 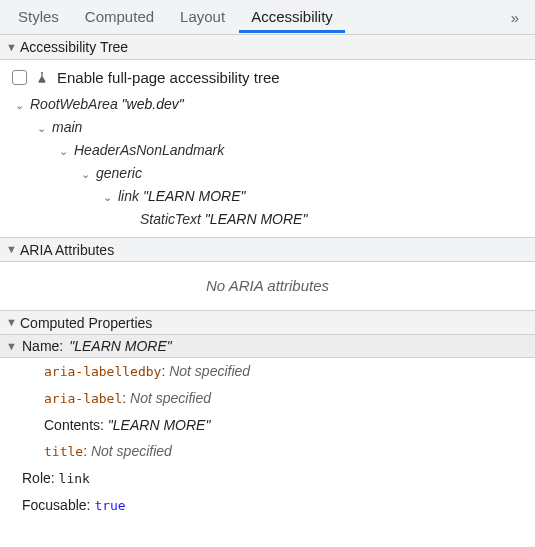 I want to click on aria-empty-message: No ARIA attributes, so click(x=268, y=286).